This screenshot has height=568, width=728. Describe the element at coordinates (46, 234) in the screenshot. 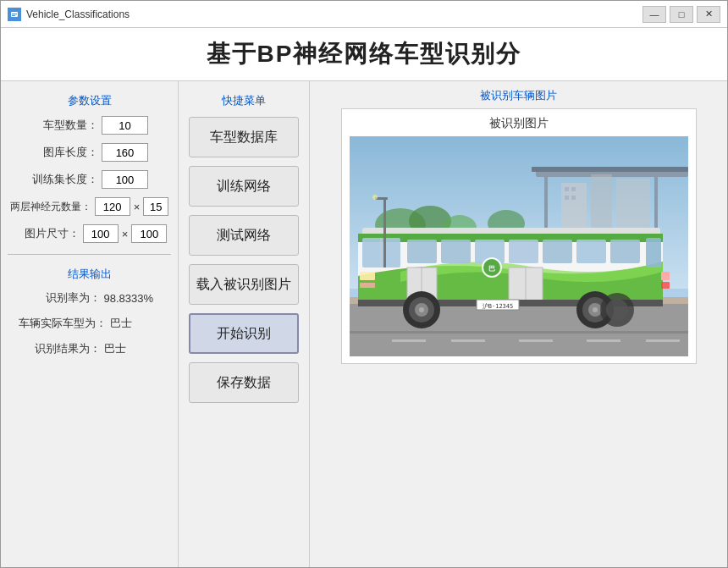

I see `image-size-label: 图片尺寸：` at that location.